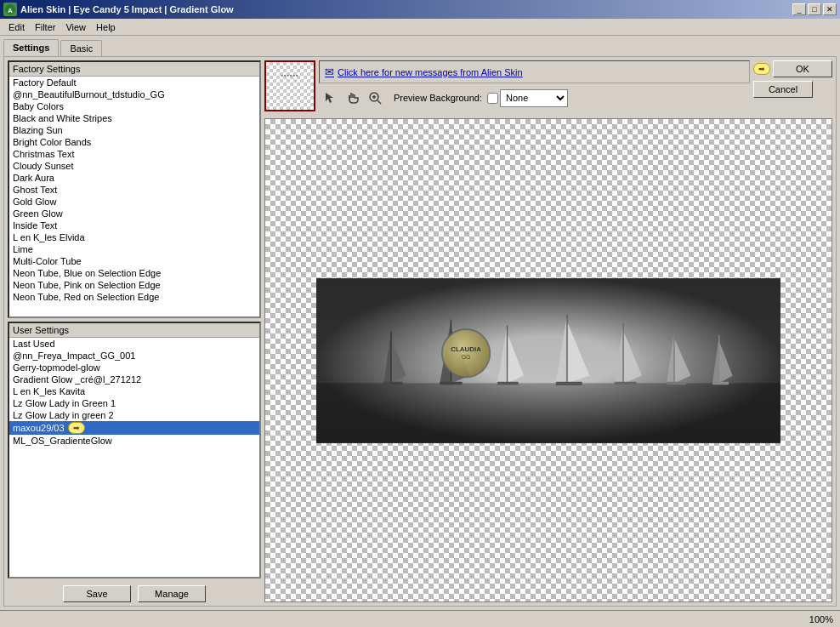  Describe the element at coordinates (134, 178) in the screenshot. I see `list-item: Dark Aura` at that location.